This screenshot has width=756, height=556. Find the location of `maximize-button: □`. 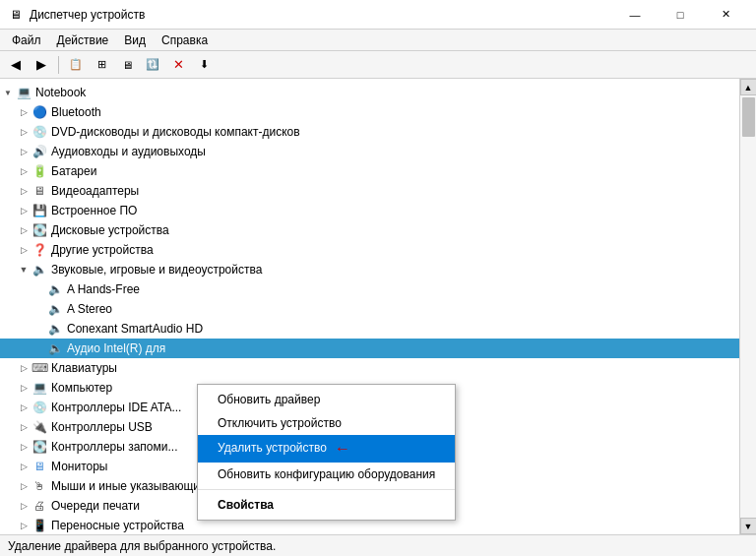

maximize-button: □ is located at coordinates (680, 15).